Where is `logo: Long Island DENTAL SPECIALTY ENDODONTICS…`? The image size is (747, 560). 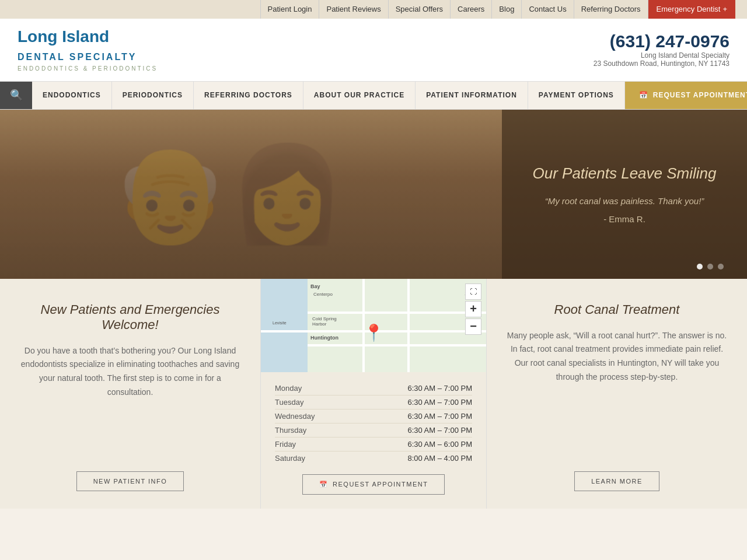
logo: Long Island DENTAL SPECIALTY ENDODONTICS… is located at coordinates (88, 50).